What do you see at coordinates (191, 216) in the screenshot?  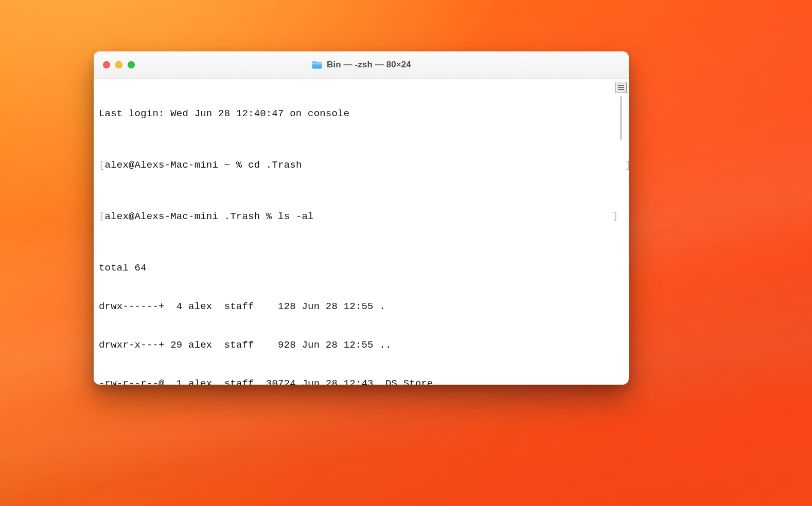 I see `prompt: alex@Alexs-Mac-mini .Trash %` at bounding box center [191, 216].